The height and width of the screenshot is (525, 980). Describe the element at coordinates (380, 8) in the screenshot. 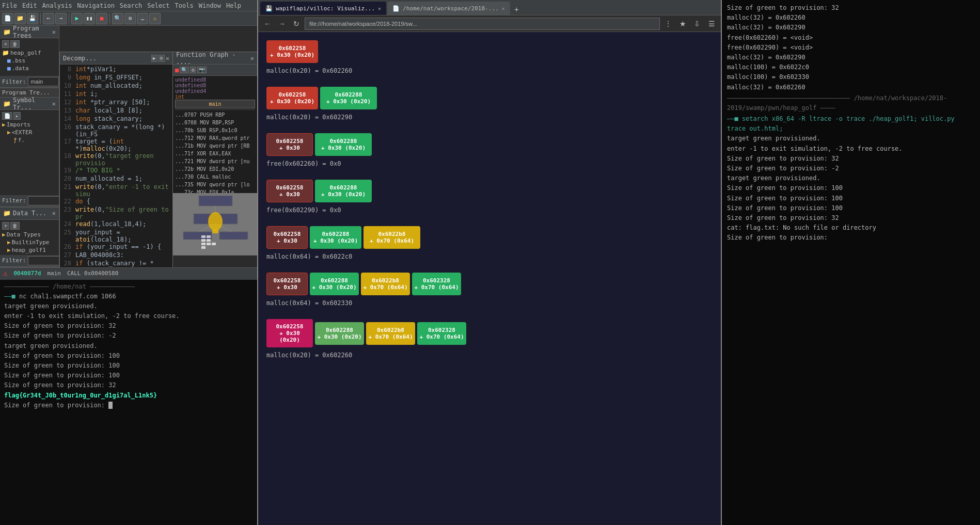

I see `tab-close-1: ✕` at that location.